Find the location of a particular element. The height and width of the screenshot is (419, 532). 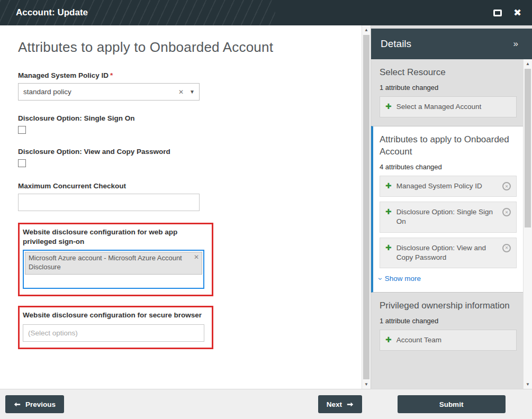

section-title: Select Resource is located at coordinates (448, 73).